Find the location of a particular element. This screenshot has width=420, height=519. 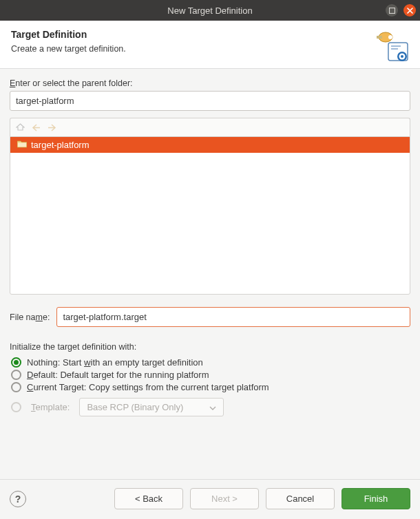

wizard-header: Target Definition Create a new target de… is located at coordinates (210, 45).